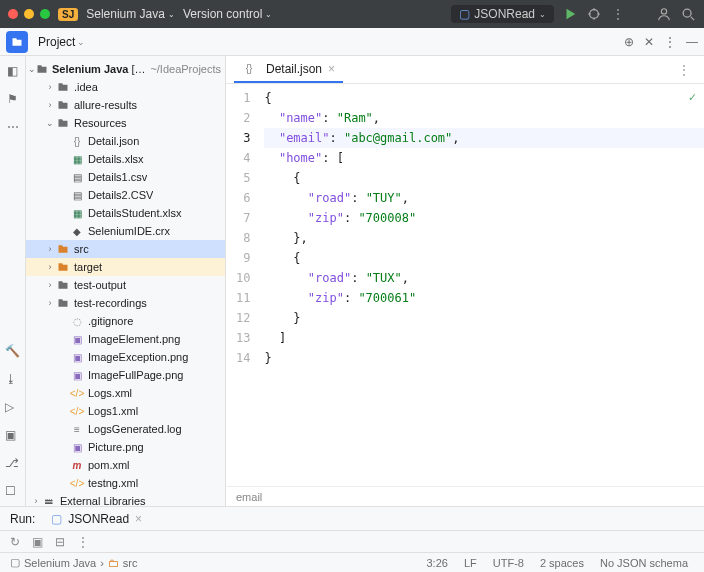 Image resolution: width=704 pixels, height=572 pixels. Describe the element at coordinates (126, 465) in the screenshot. I see `tree-item: mpom.xml` at that location.